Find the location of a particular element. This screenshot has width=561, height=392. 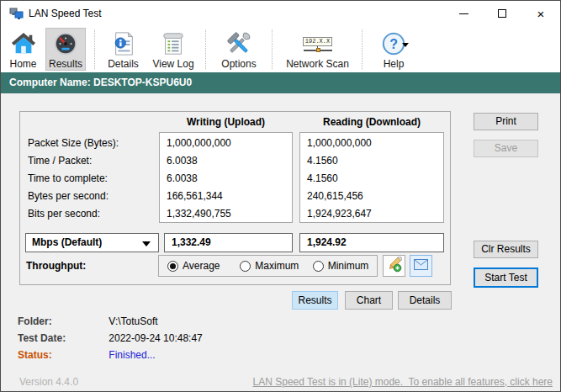

reading-value: 1,924,923,647 is located at coordinates (372, 214).